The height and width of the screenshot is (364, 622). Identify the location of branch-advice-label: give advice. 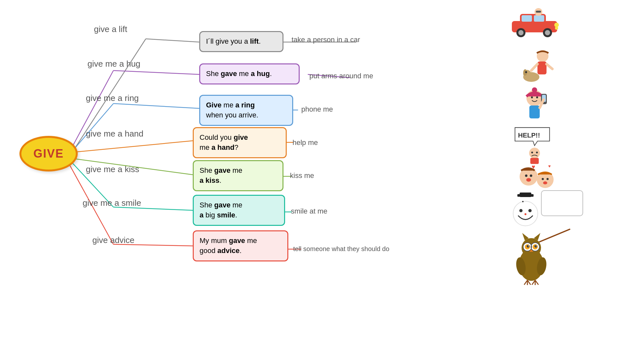
(113, 240).